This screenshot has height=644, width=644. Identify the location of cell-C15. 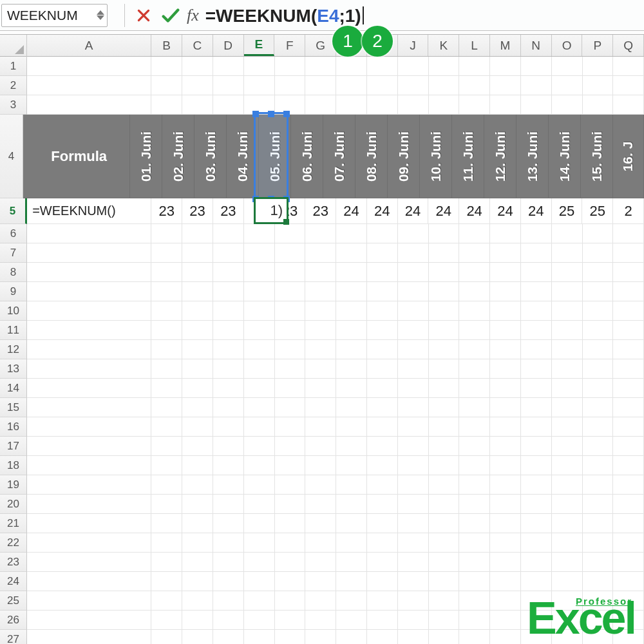
(198, 408).